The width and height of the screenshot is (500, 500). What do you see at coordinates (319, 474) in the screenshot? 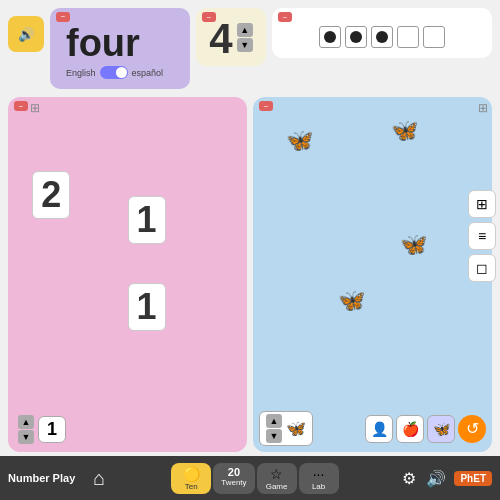
I see `tab-lab-icon: ···` at bounding box center [319, 474].